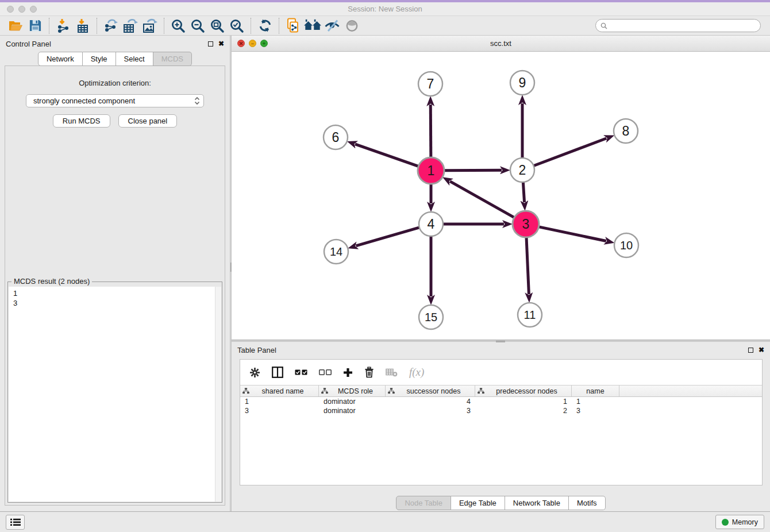  I want to click on zoom-in-icon, so click(178, 26).